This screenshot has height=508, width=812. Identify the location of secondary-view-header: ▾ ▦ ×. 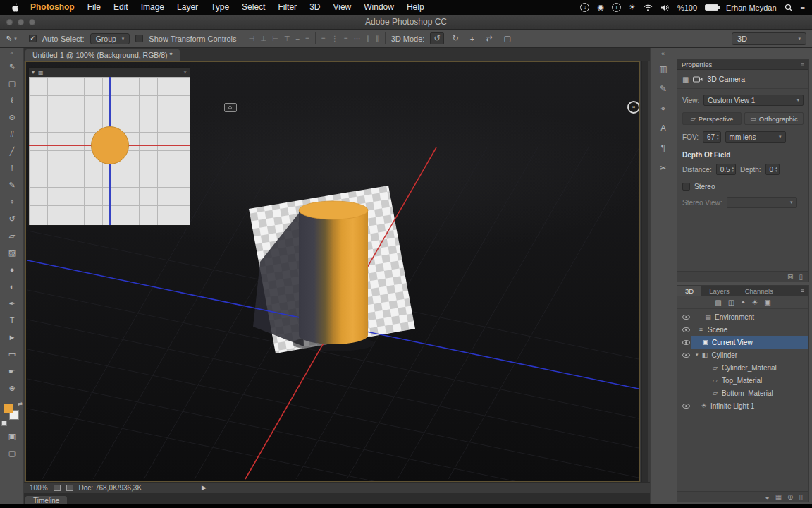
(109, 72).